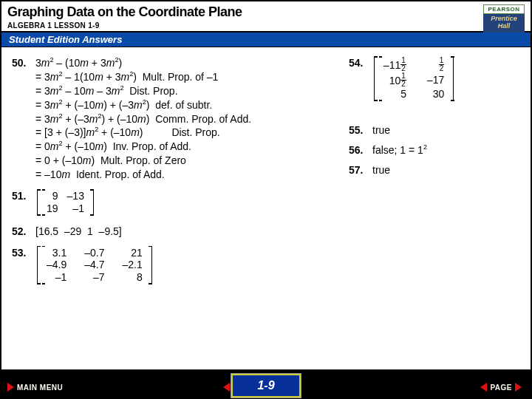 The height and width of the screenshot is (399, 532). Describe the element at coordinates (143, 146) in the screenshot. I see `q50-line6: = 0m2 + (–10m) Inv. Prop. of Add.` at that location.